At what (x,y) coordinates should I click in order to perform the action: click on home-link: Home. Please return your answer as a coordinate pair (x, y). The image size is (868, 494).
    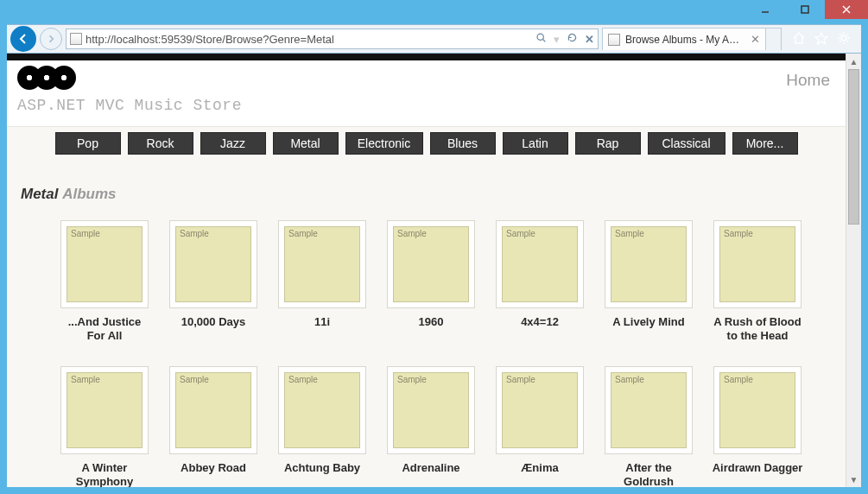
    Looking at the image, I should click on (808, 80).